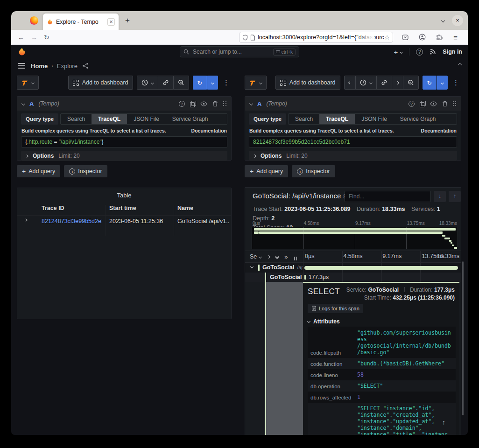  Describe the element at coordinates (458, 21) in the screenshot. I see `window-close-button: ×` at that location.